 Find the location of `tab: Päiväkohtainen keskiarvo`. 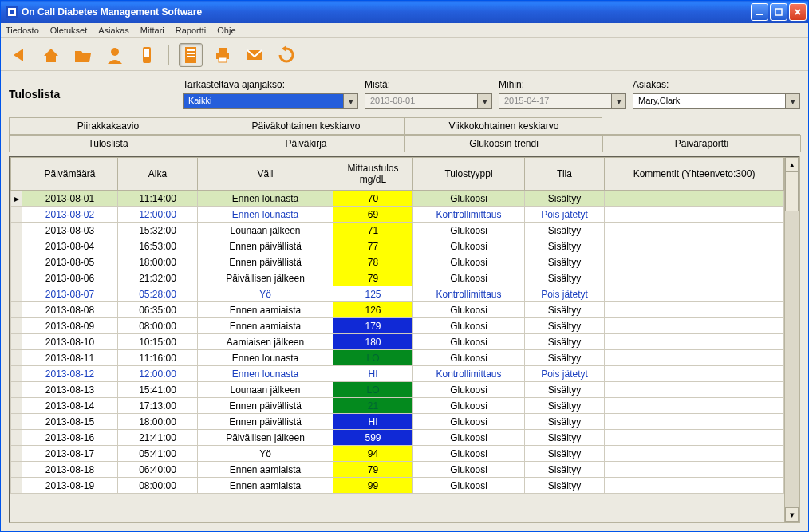

tab: Päiväkohtainen keskiarvo is located at coordinates (306, 126).